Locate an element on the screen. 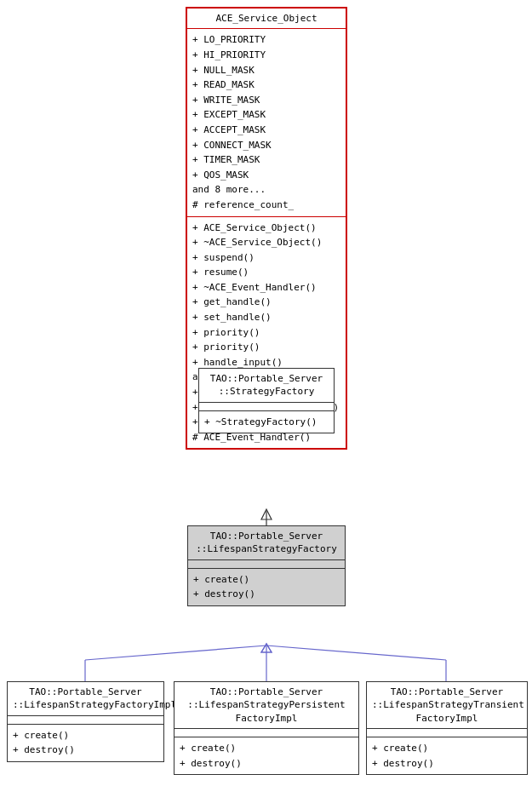  lifespan-strategy-factory-title: TAO::Portable_Server::LifespanStrategyFa… is located at coordinates (266, 543).